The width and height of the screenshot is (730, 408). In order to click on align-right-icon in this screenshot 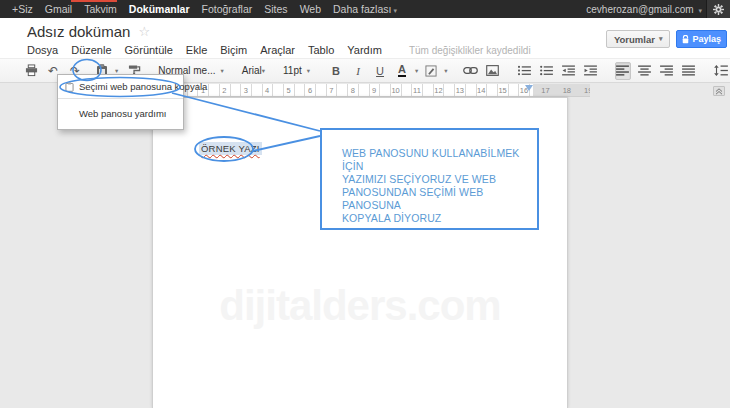, I will do `click(666, 70)`.